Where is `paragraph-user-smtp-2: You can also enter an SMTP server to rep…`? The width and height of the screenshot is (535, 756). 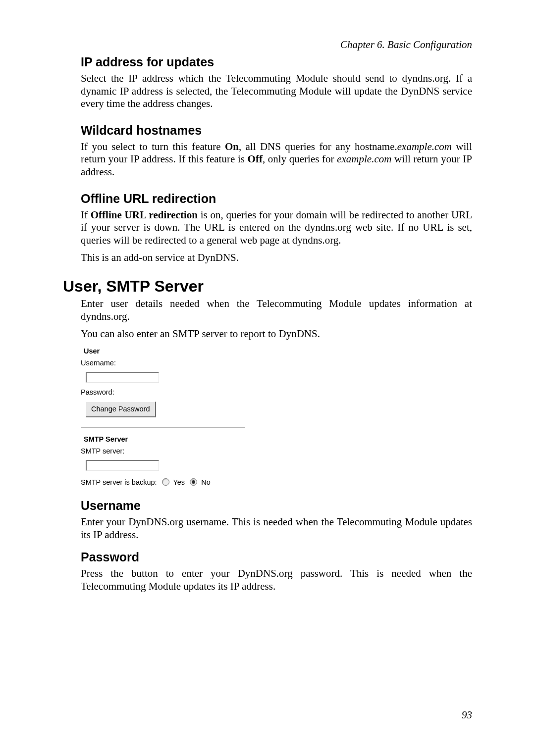
paragraph-user-smtp-2: You can also enter an SMTP server to rep… is located at coordinates (276, 334).